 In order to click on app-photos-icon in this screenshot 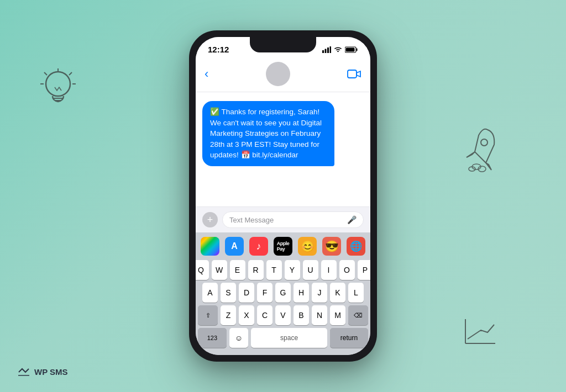, I will do `click(210, 246)`.